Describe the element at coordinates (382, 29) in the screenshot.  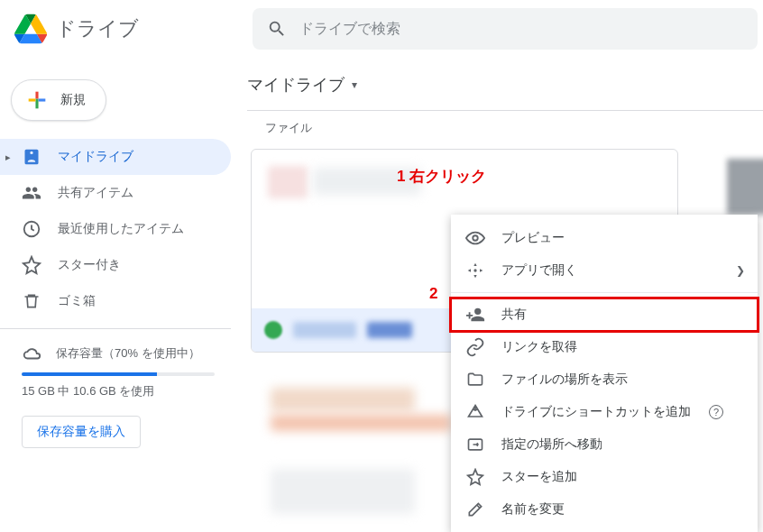
I see `topbar: ドライブ` at that location.